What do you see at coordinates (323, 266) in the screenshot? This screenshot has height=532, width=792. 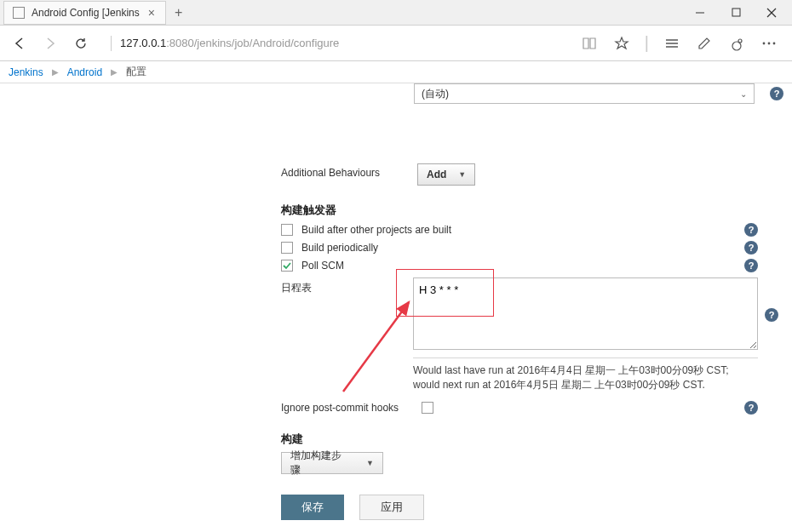 I see `label-poll-scm: Poll SCM` at bounding box center [323, 266].